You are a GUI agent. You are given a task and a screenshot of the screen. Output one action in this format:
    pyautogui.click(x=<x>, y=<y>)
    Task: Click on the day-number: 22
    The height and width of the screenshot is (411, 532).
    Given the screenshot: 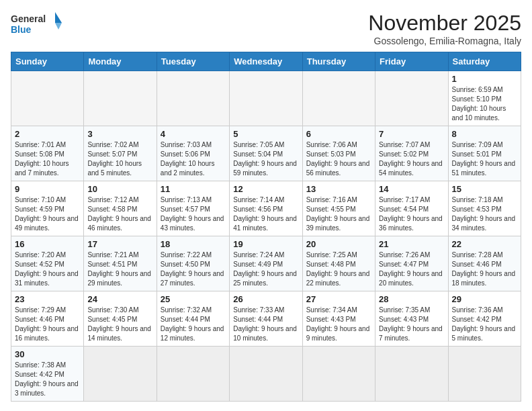 What is the action you would take?
    pyautogui.click(x=485, y=244)
    